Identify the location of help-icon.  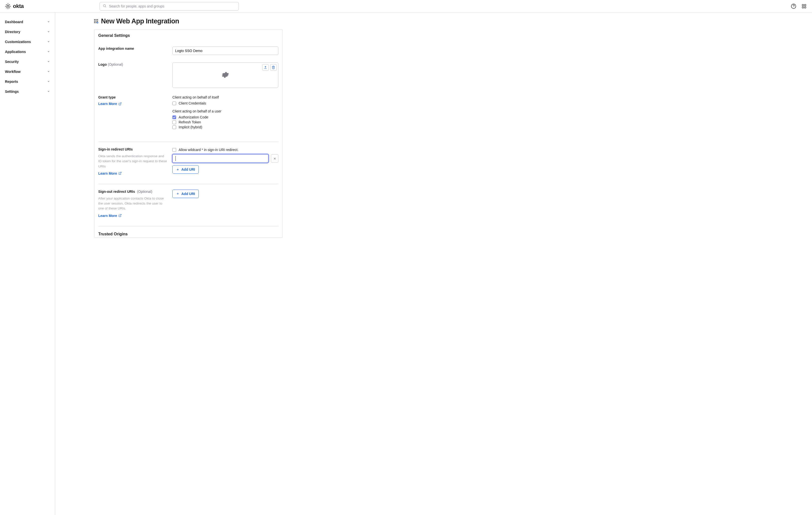
(794, 6).